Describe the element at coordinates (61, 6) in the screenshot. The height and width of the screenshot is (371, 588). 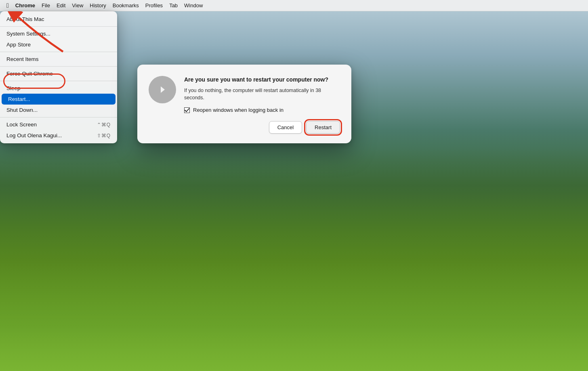
I see `menubar-edit: Edit` at that location.